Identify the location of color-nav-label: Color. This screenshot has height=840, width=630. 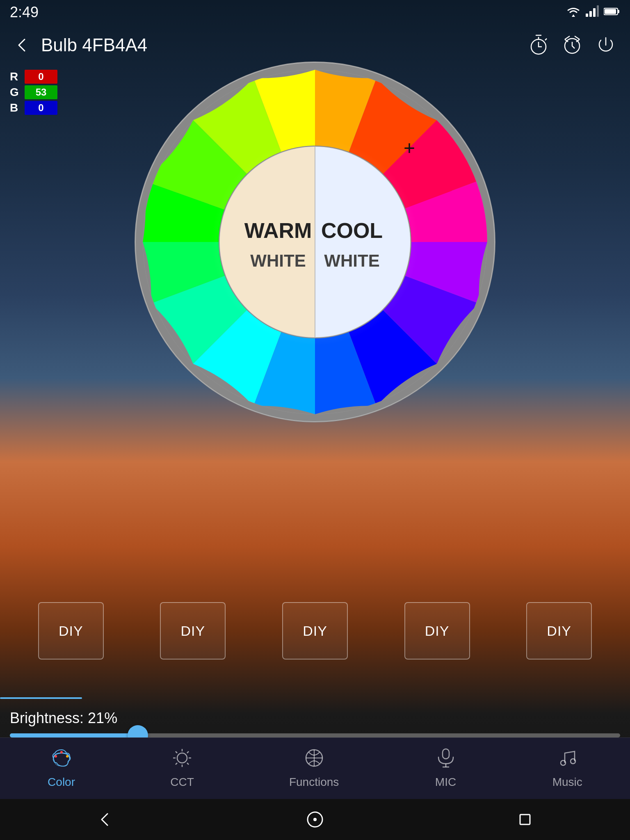
(62, 782).